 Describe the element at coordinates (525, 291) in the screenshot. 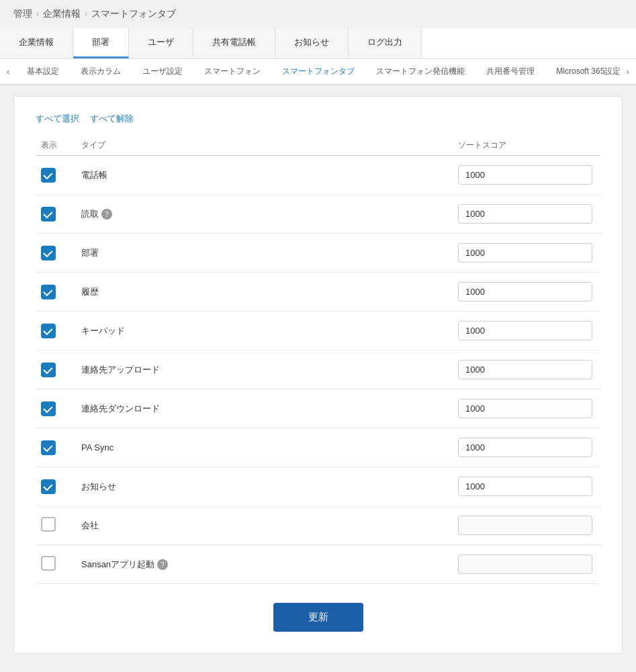

I see `score-input-rireki` at that location.